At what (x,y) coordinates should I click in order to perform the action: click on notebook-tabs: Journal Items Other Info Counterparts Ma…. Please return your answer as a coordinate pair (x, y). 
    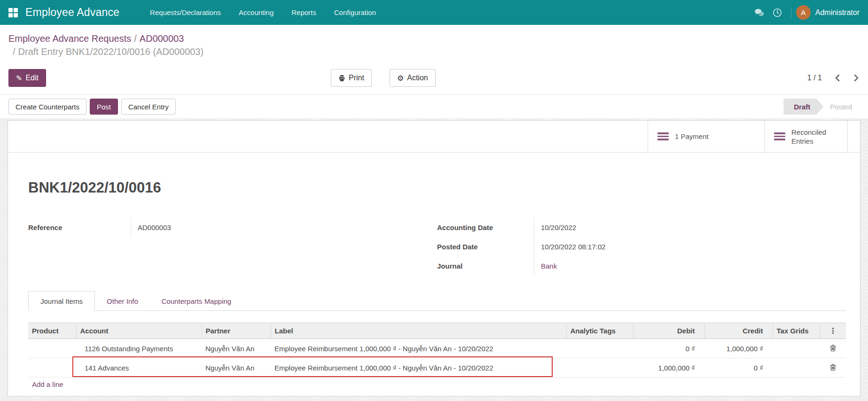
    Looking at the image, I should click on (437, 301).